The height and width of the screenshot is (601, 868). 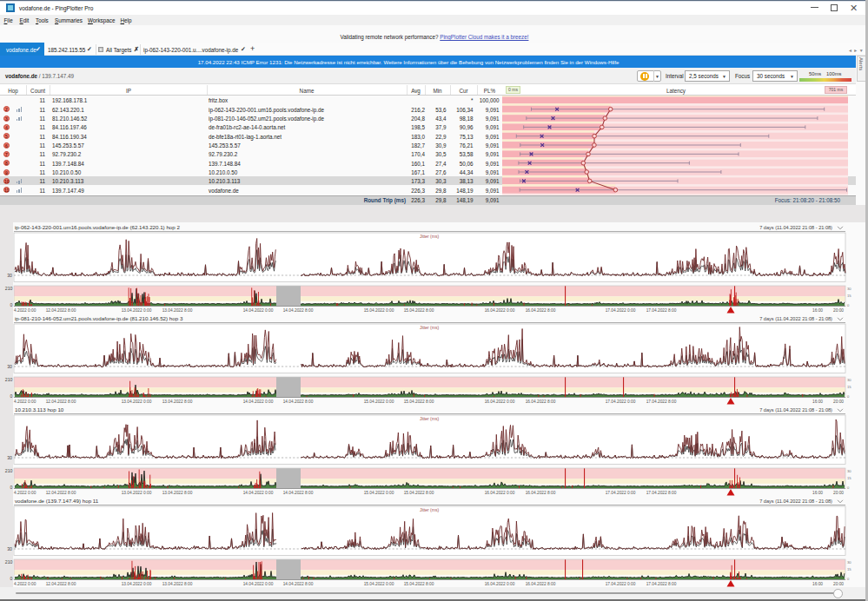 I want to click on svg-text: 10.210.3.113 hop 10, so click(x=40, y=410).